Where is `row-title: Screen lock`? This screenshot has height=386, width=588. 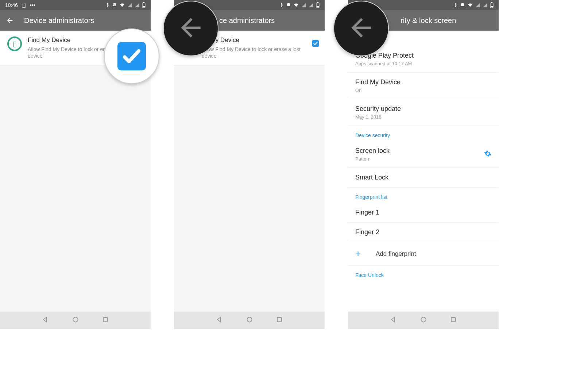
row-title: Screen lock is located at coordinates (372, 151).